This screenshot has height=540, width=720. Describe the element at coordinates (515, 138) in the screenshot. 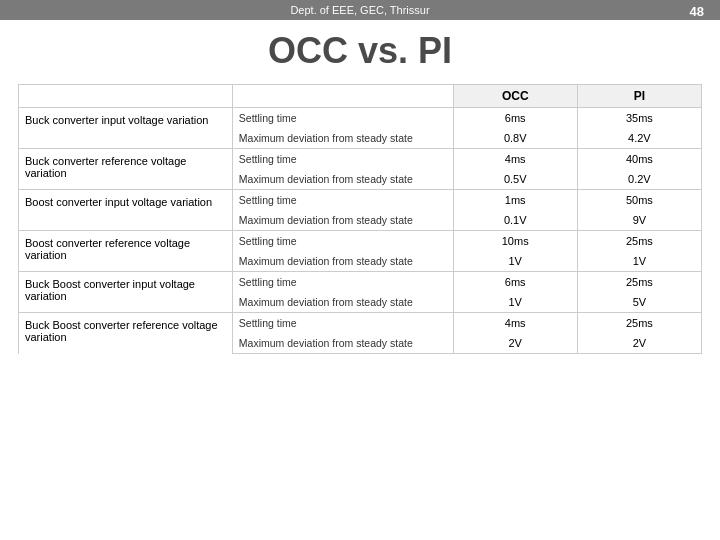

I see `occ-value: 0.8V` at that location.